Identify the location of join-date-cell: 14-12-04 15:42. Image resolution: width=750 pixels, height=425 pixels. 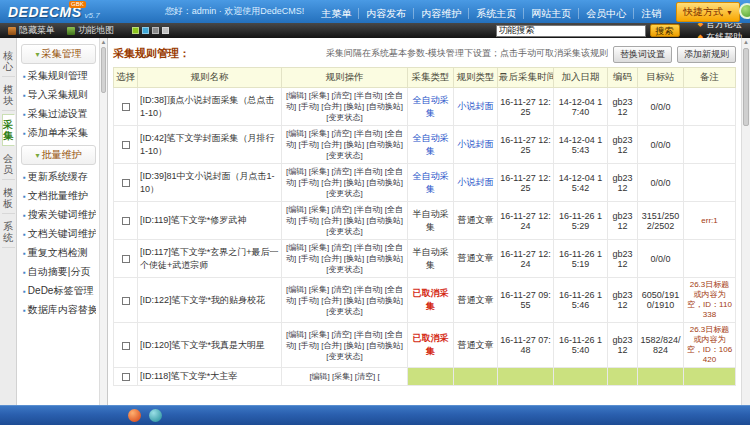
(581, 183).